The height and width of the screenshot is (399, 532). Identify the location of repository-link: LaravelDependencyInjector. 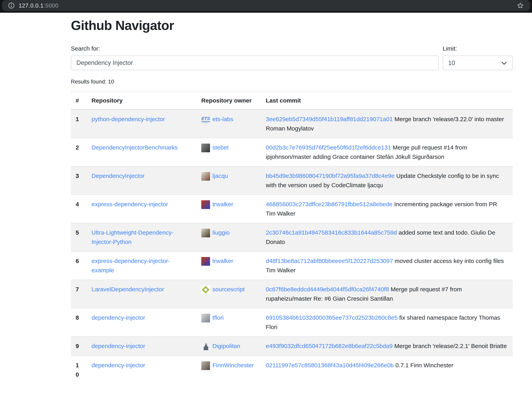
(128, 289).